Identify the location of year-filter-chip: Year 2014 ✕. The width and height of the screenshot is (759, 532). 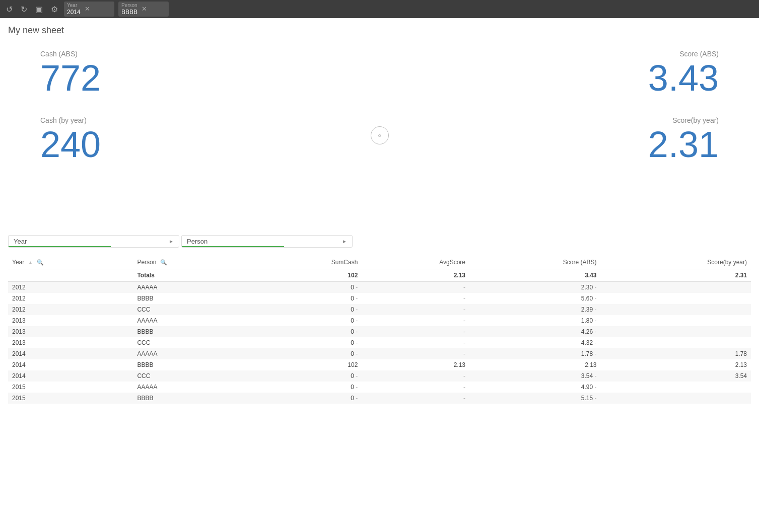
(89, 9).